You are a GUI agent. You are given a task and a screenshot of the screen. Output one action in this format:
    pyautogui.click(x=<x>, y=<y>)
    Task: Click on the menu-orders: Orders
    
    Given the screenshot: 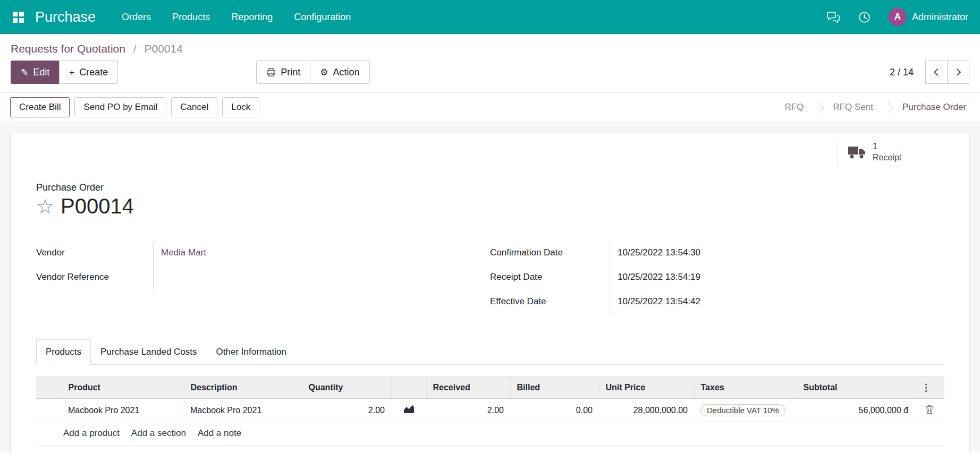 What is the action you would take?
    pyautogui.click(x=136, y=17)
    